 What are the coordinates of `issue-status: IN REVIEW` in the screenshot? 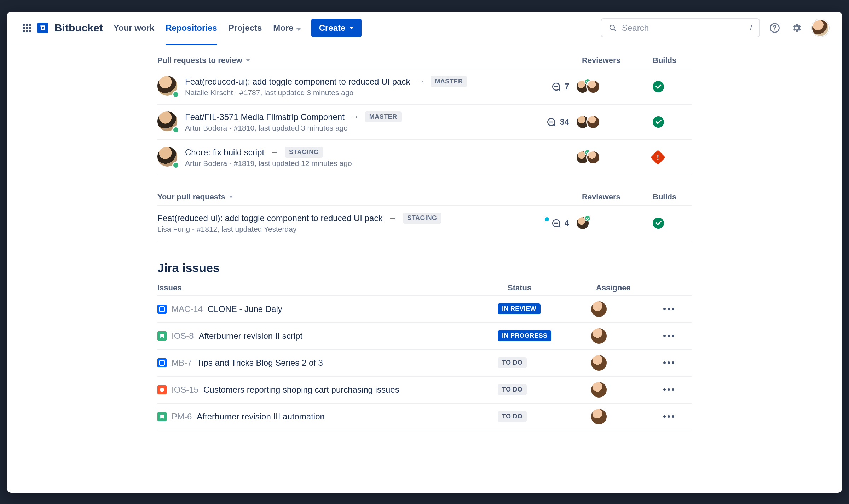 It's located at (542, 309).